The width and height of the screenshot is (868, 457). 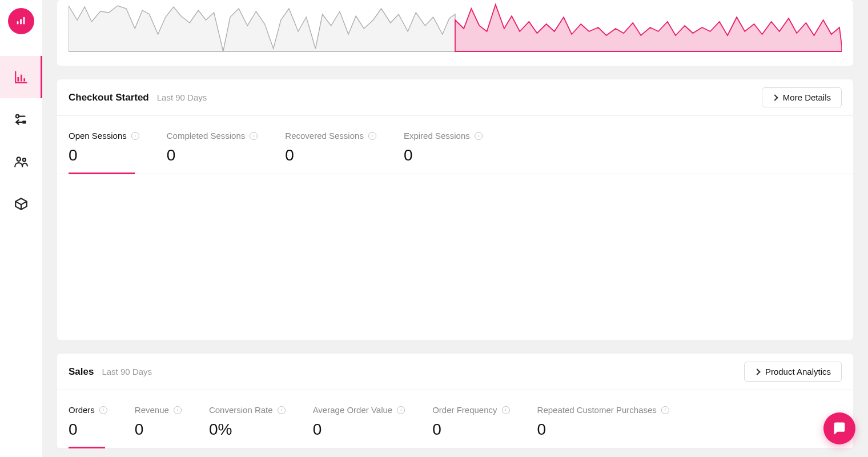 I want to click on sales-tabs: Ordersi 0 Revenuei 0 Conversion Ratei 0%…, so click(x=455, y=419).